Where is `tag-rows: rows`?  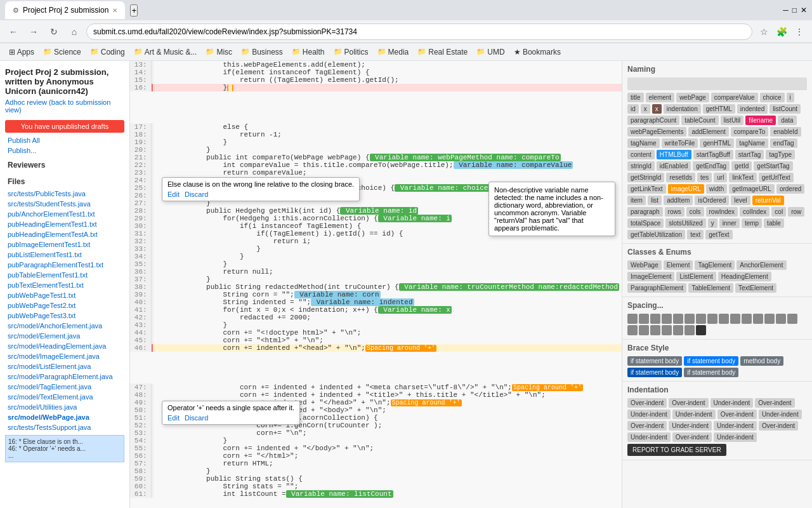
tag-rows: rows is located at coordinates (675, 212).